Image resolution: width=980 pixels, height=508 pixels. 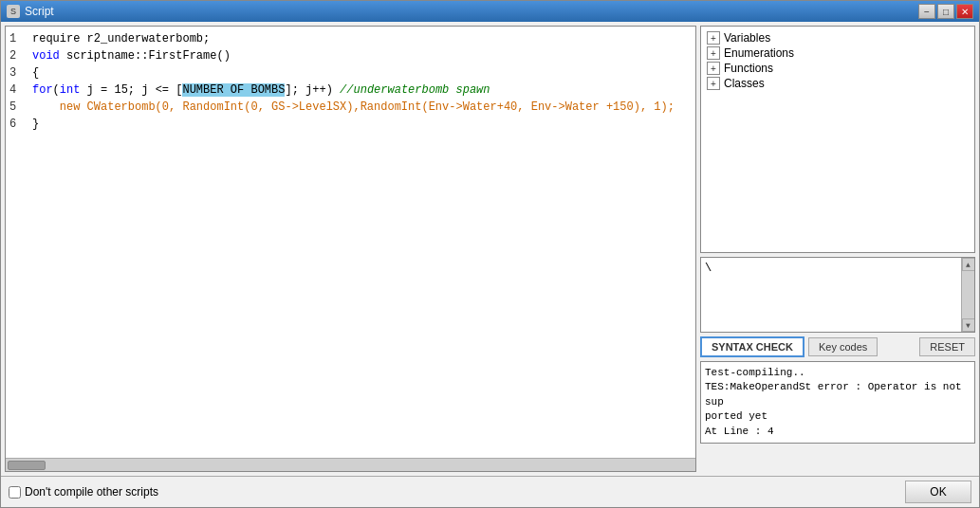 I want to click on minimize-button: −, so click(x=927, y=11).